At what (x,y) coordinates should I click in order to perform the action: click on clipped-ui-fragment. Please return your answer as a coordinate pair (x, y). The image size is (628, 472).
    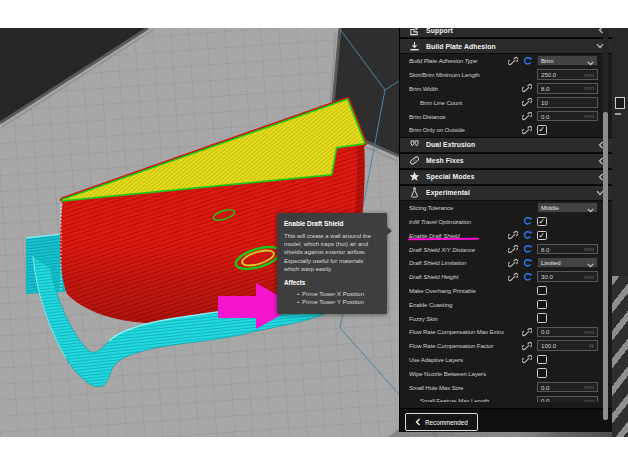
    Looking at the image, I should click on (618, 114).